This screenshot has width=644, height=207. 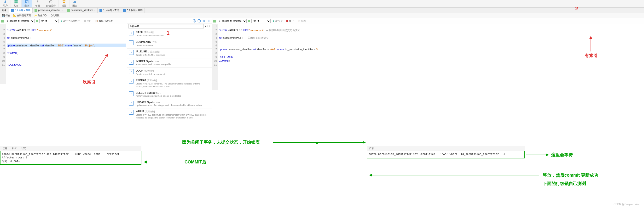 What do you see at coordinates (199, 21) in the screenshot?
I see `circle-arrow-icon` at bounding box center [199, 21].